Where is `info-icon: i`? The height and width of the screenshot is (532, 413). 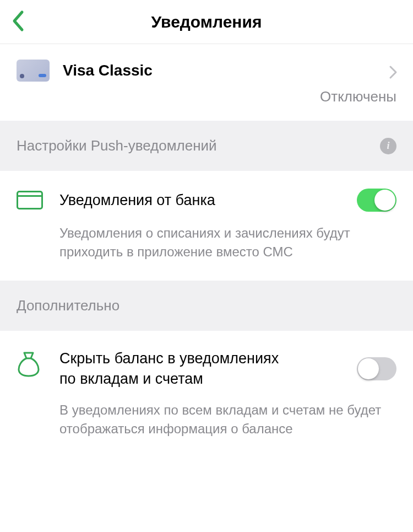 info-icon: i is located at coordinates (388, 146).